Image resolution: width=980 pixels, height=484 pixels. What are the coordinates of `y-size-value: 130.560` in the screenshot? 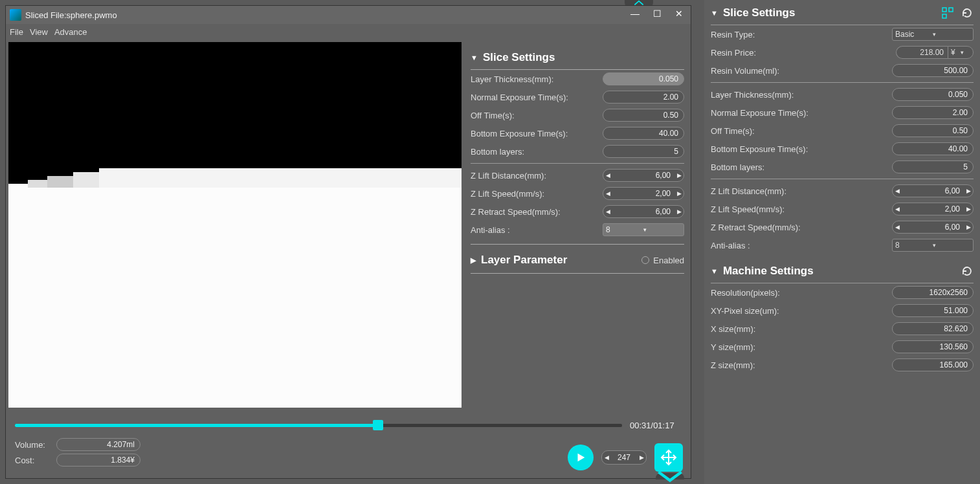 It's located at (933, 347).